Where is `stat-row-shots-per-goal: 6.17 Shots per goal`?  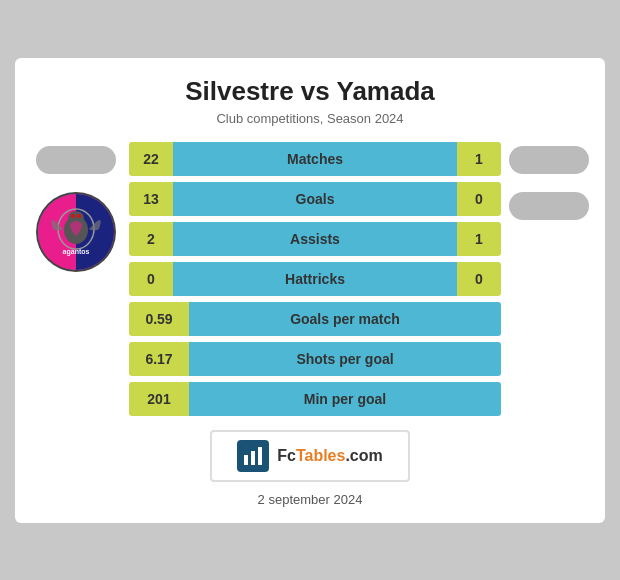 stat-row-shots-per-goal: 6.17 Shots per goal is located at coordinates (315, 359).